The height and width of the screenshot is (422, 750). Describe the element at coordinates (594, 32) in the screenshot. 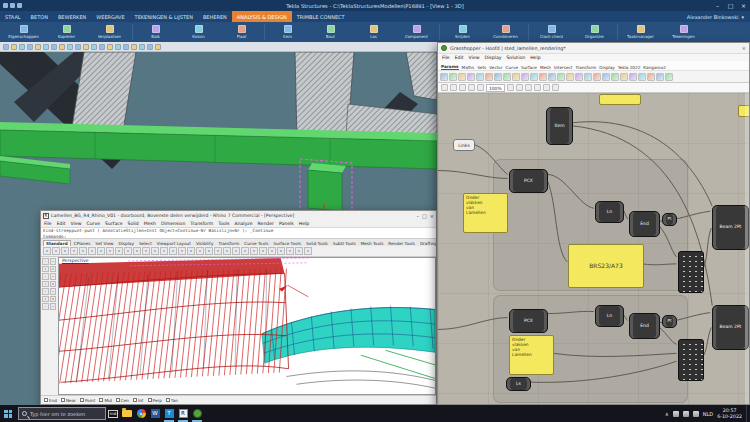

I see `ribbon-button-organizer: Organizer` at that location.